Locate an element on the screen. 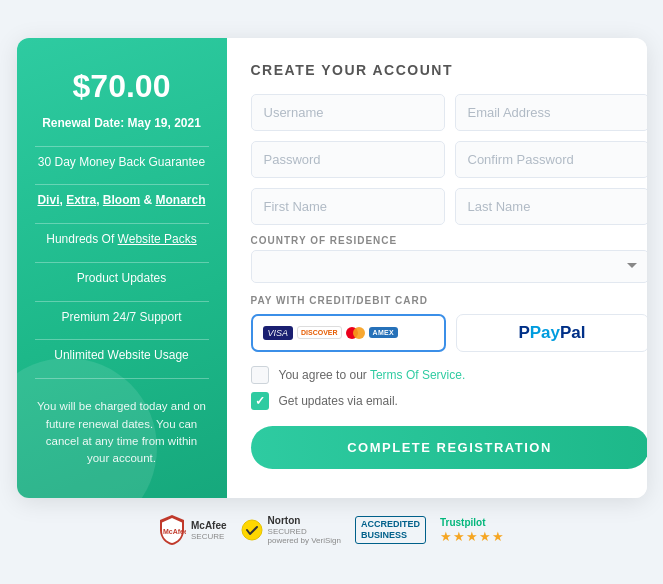 The image size is (663, 584). confirm-password-input is located at coordinates (551, 160).